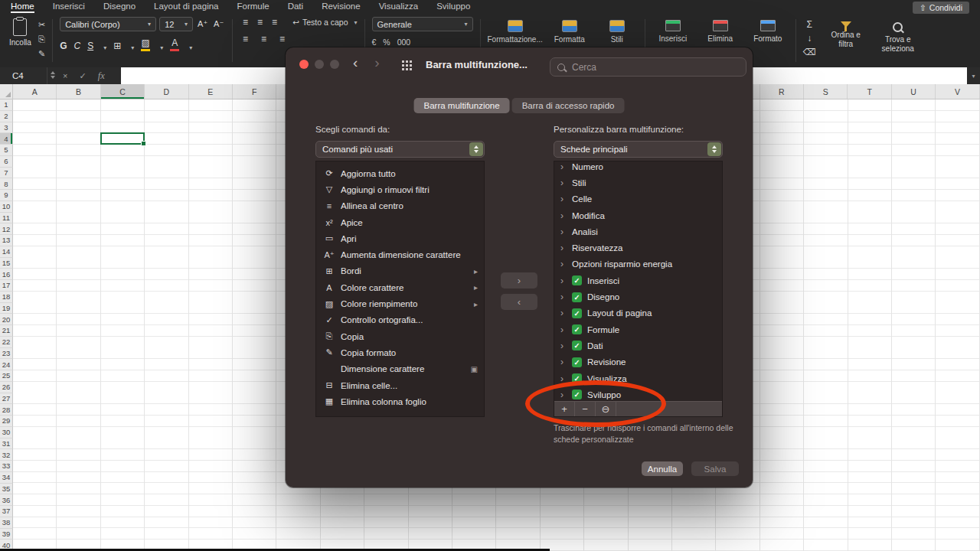 Image resolution: width=980 pixels, height=551 pixels. Describe the element at coordinates (404, 42) in the screenshot. I see `thousands-format-icon: 000` at that location.